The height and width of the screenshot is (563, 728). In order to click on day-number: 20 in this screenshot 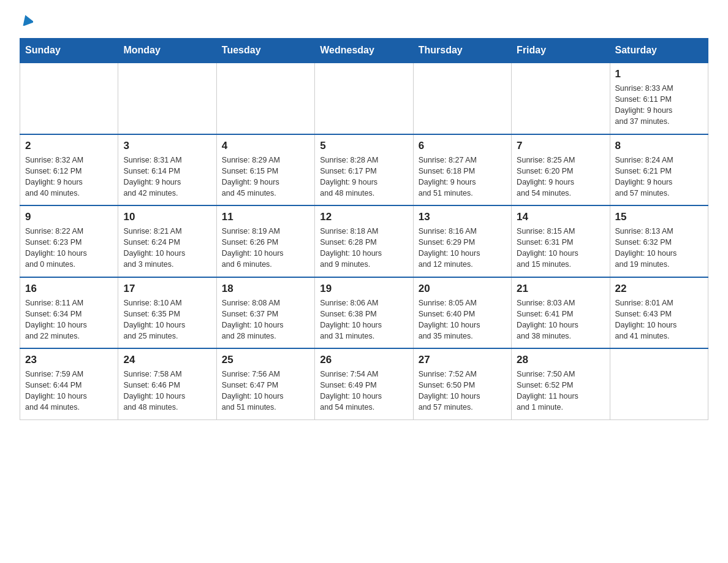, I will do `click(462, 289)`.